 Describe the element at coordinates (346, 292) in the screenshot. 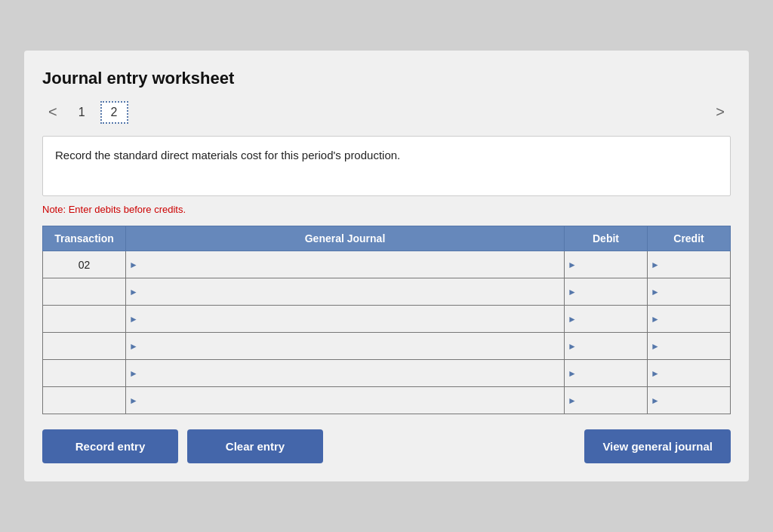

I see `journal-cell-2: ►` at that location.